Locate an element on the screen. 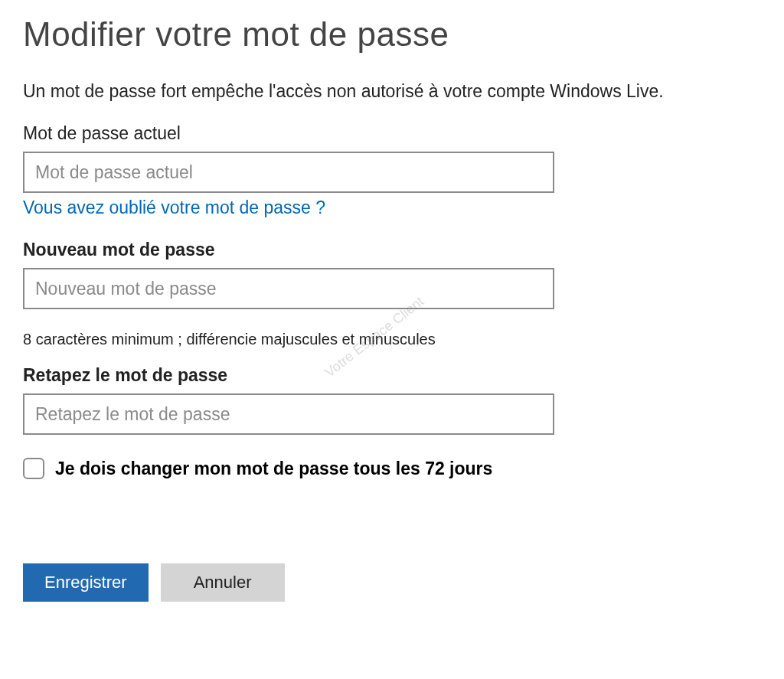 This screenshot has height=679, width=784. current-password-label: Mot de passe actuel is located at coordinates (392, 133).